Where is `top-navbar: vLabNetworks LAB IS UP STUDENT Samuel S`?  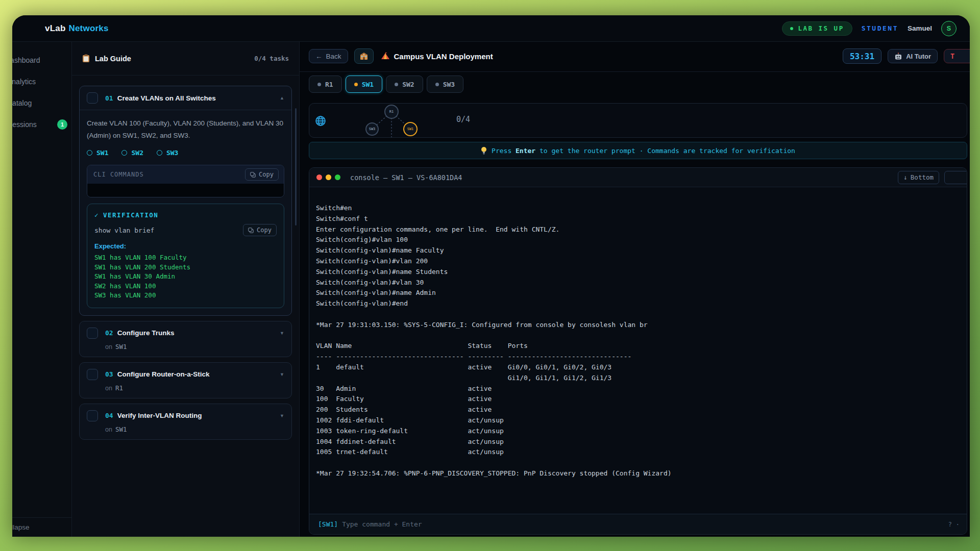
top-navbar: vLabNetworks LAB IS UP STUDENT Samuel S is located at coordinates (491, 29).